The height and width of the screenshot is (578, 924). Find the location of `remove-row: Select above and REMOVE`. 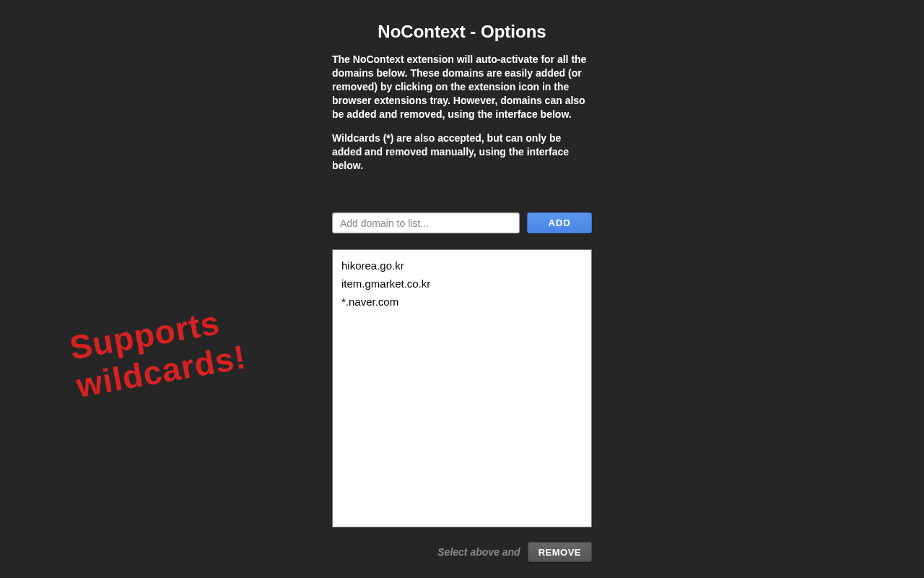

remove-row: Select above and REMOVE is located at coordinates (462, 552).